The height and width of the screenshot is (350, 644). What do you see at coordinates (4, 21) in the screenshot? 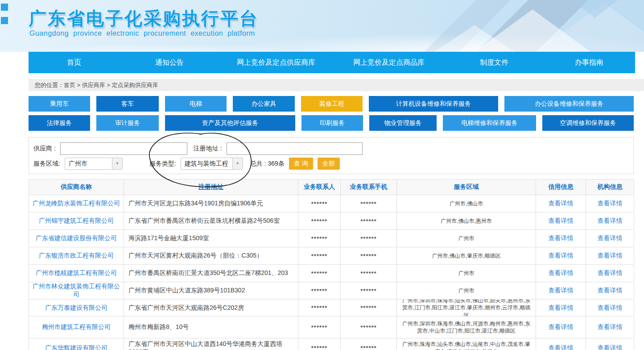
I see `corner-square-decoration` at bounding box center [4, 21].